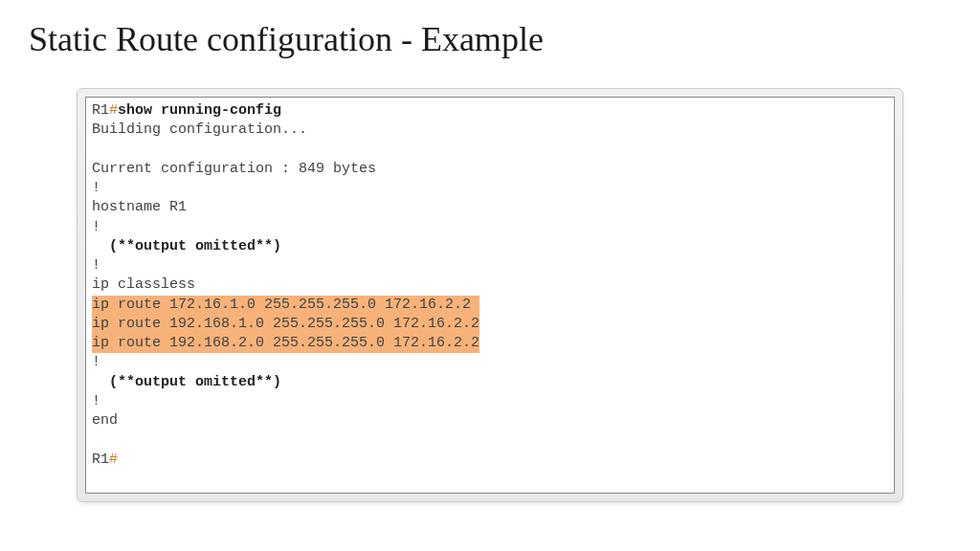 The image size is (980, 551). I want to click on slide-title: Static Route configuration - Example, so click(490, 39).